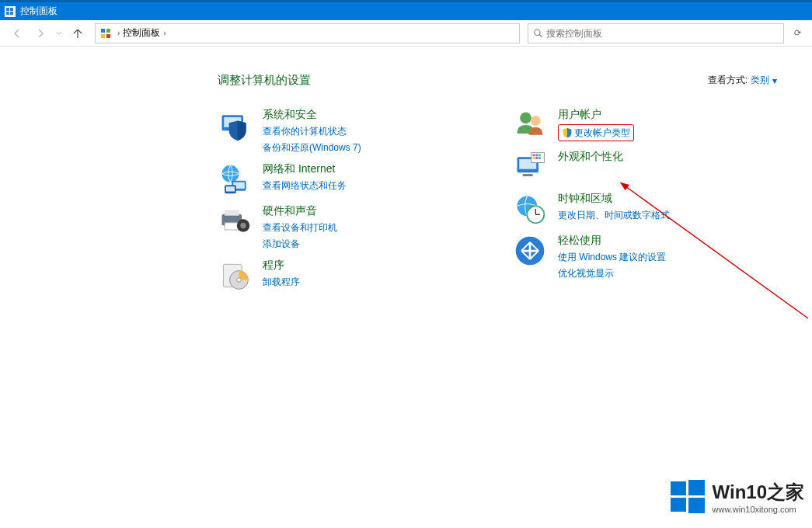 Image resolution: width=812 pixels, height=528 pixels. I want to click on category-system-security: 系统和安全 查看你的计算机状态 备份和还原(Windows 7), so click(342, 131).